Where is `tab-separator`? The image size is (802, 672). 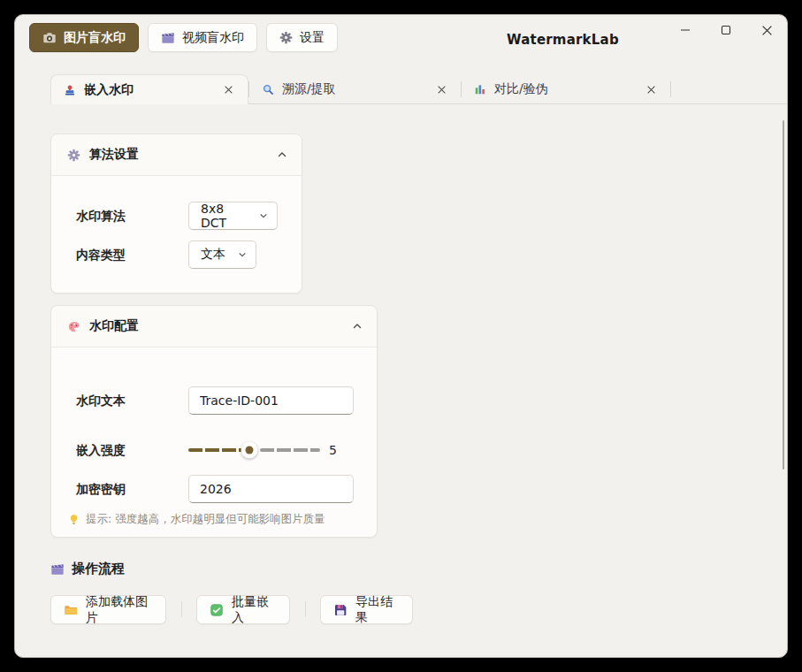 tab-separator is located at coordinates (670, 89).